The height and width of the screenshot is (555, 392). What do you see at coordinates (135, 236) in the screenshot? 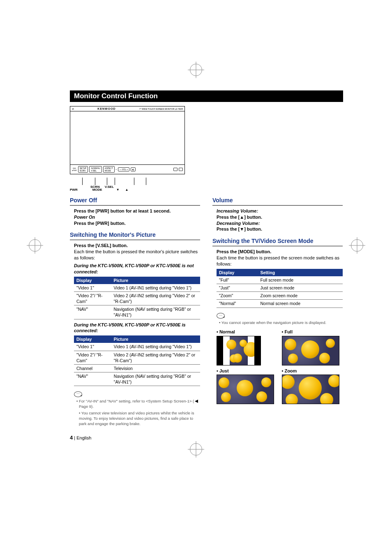
I see `switch-picture-heading: Switching the Monitor's Picture` at bounding box center [135, 236].